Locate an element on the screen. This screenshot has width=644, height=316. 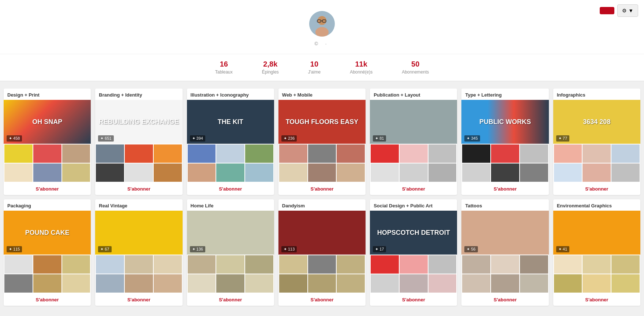
board-main-image: THE KIT✦ 394 is located at coordinates (231, 122).